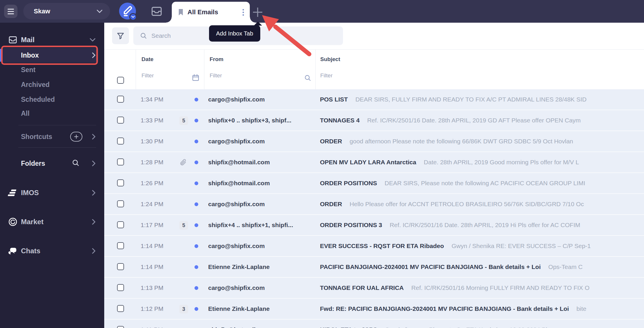 The width and height of the screenshot is (644, 328). Describe the element at coordinates (258, 24) in the screenshot. I see `tooltip-caret` at that location.